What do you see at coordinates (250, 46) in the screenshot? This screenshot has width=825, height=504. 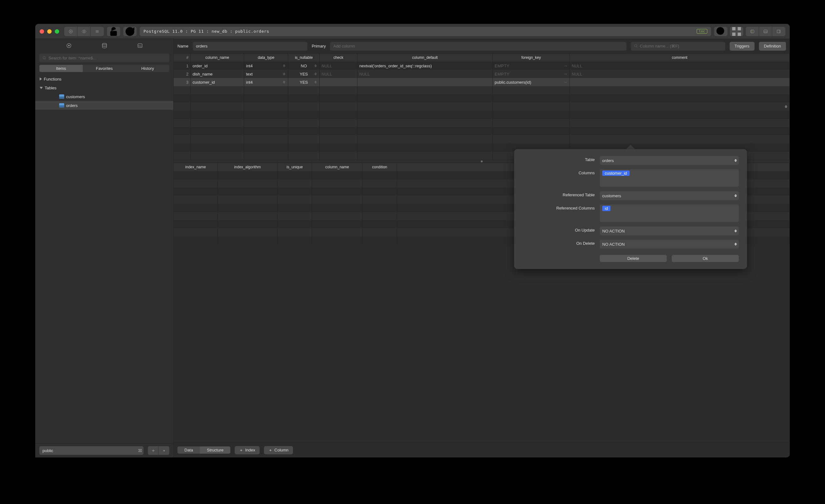 I see `name-input: orders` at bounding box center [250, 46].